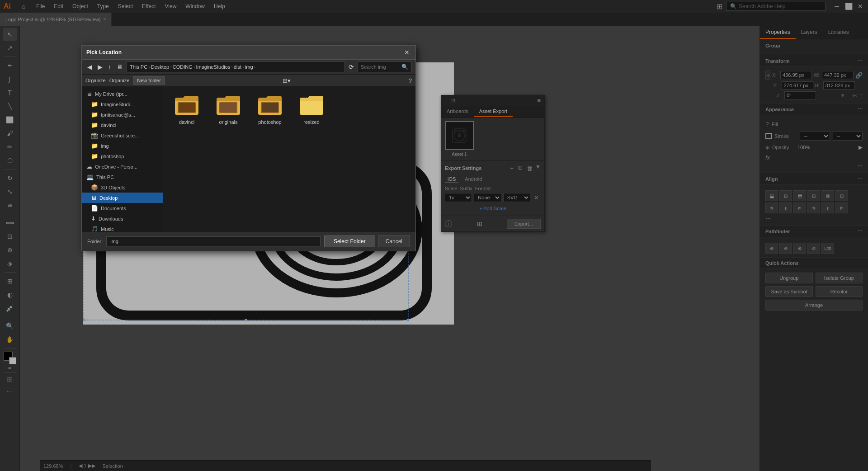 The height and width of the screenshot is (471, 868). Describe the element at coordinates (122, 208) in the screenshot. I see `sidebar-item-documents: 📄 Documents` at that location.